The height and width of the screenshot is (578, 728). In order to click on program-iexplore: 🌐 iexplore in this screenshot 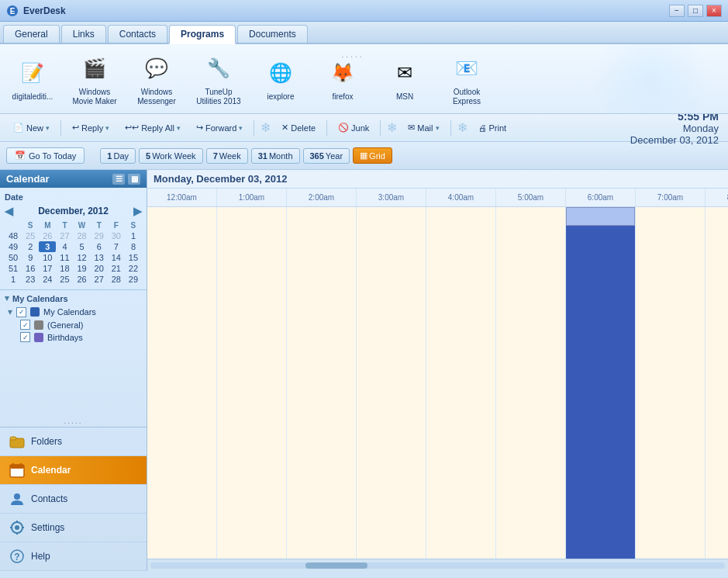, I will do `click(281, 79)`.